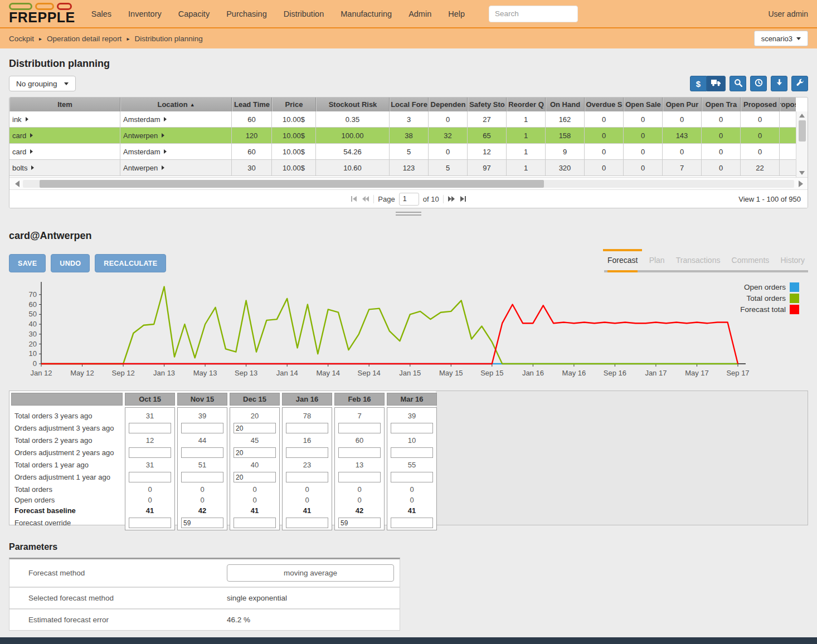 The width and height of the screenshot is (817, 644). What do you see at coordinates (463, 199) in the screenshot?
I see `last-page-icon` at bounding box center [463, 199].